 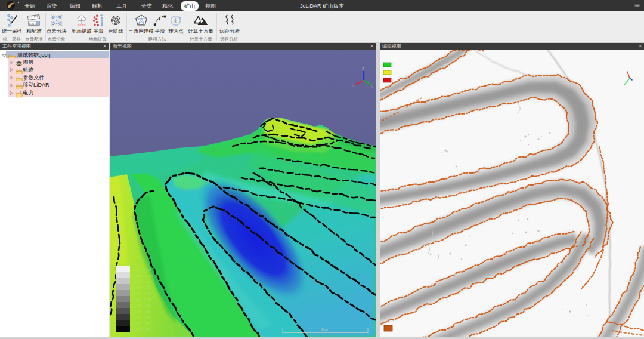 What do you see at coordinates (143, 329) in the screenshot?
I see `svg-text: 1470 - 1478` at bounding box center [143, 329].